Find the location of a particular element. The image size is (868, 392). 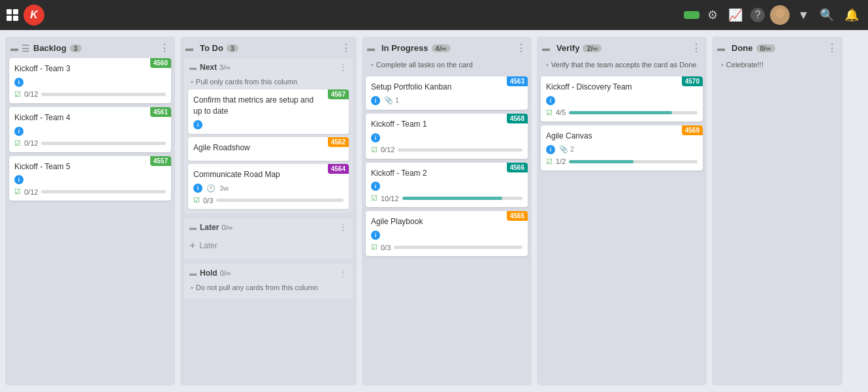

sublane-drag-later: ▬ is located at coordinates (193, 227).